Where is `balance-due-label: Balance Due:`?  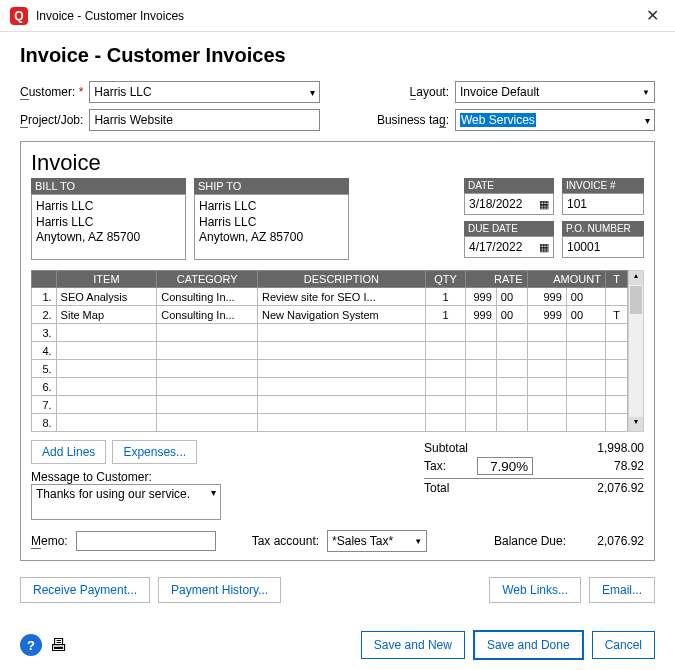 balance-due-label: Balance Due: is located at coordinates (530, 541).